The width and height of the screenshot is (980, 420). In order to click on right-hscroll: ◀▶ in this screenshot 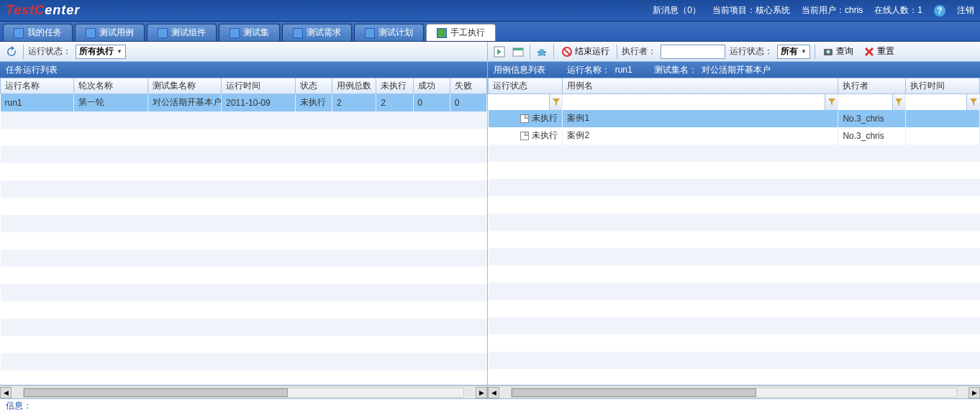, I will do `click(734, 392)`.